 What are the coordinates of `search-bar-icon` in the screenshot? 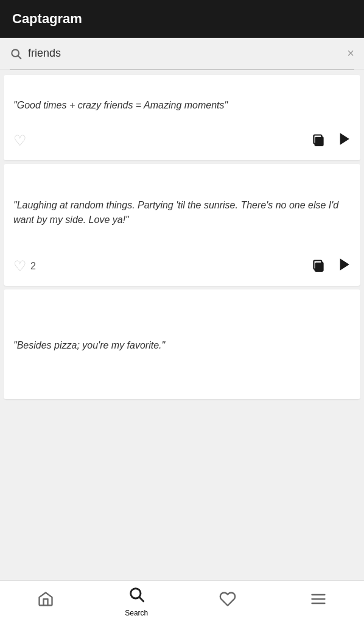 It's located at (16, 54).